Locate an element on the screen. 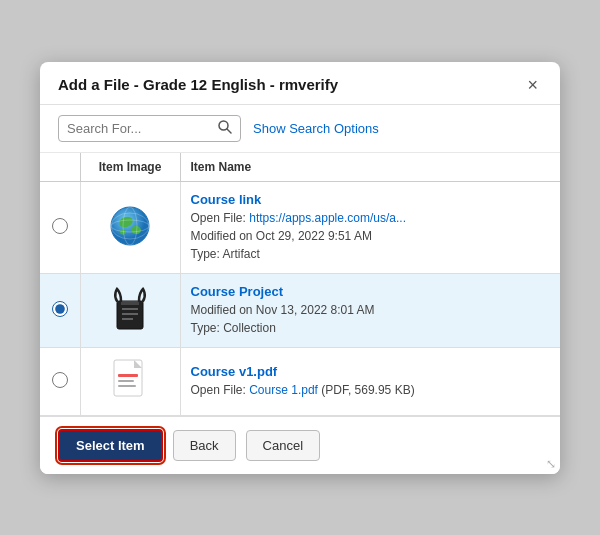 The image size is (600, 535). item-detail-line: Open File: Course 1.pdf (PDF, 569.95 KB) is located at coordinates (371, 390).